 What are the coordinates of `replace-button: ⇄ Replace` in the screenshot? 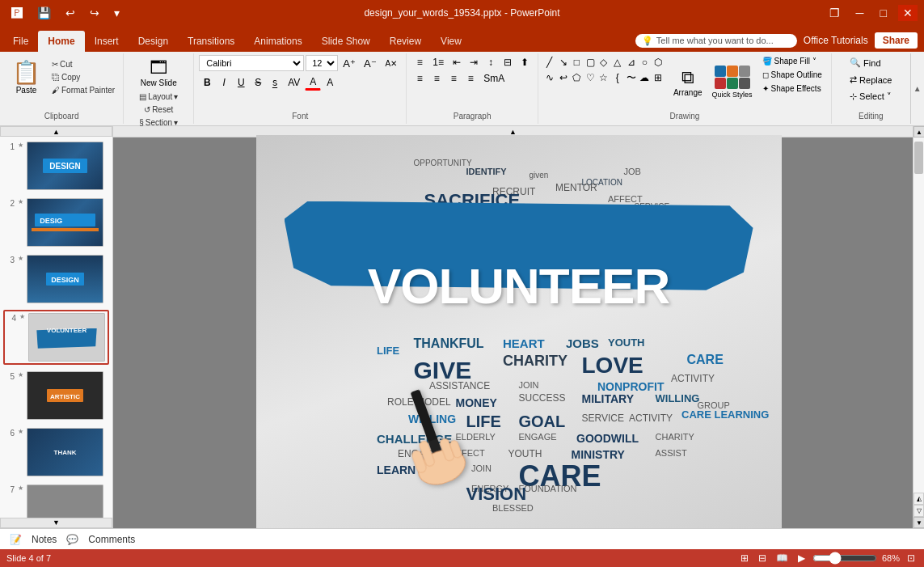 It's located at (871, 79).